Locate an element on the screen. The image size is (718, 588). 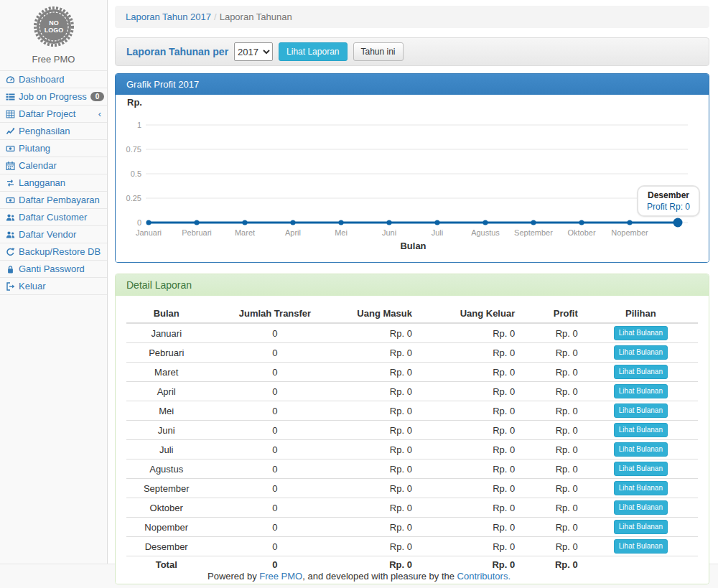
cell: Nopember is located at coordinates (167, 527).